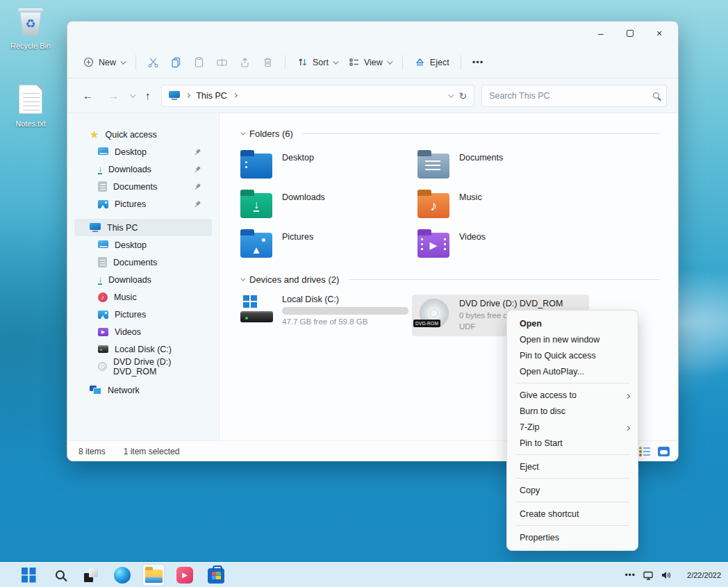  Describe the element at coordinates (572, 443) in the screenshot. I see `context-menu-item-pin-to-start: Pin to Start` at that location.